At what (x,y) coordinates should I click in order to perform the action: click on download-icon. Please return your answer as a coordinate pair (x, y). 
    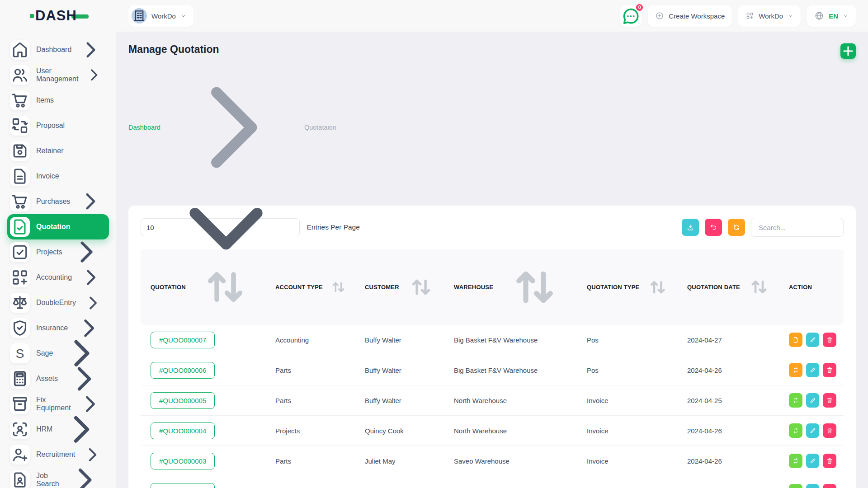
    Looking at the image, I should click on (690, 227).